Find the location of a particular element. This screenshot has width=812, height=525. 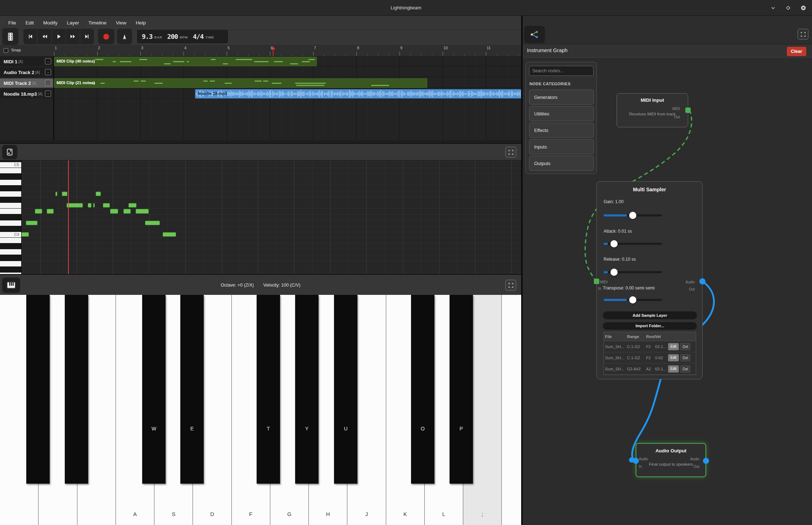

keystrip-key-B4 is located at coordinates (11, 170).